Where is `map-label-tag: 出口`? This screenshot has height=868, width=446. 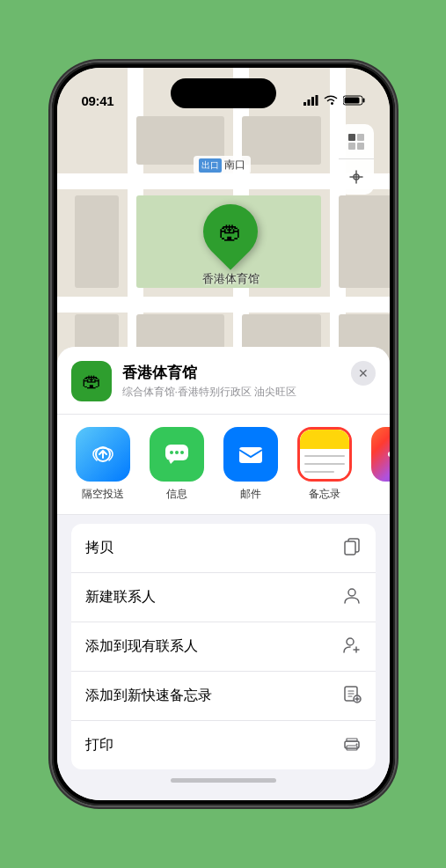
map-label-tag: 出口 is located at coordinates (210, 166).